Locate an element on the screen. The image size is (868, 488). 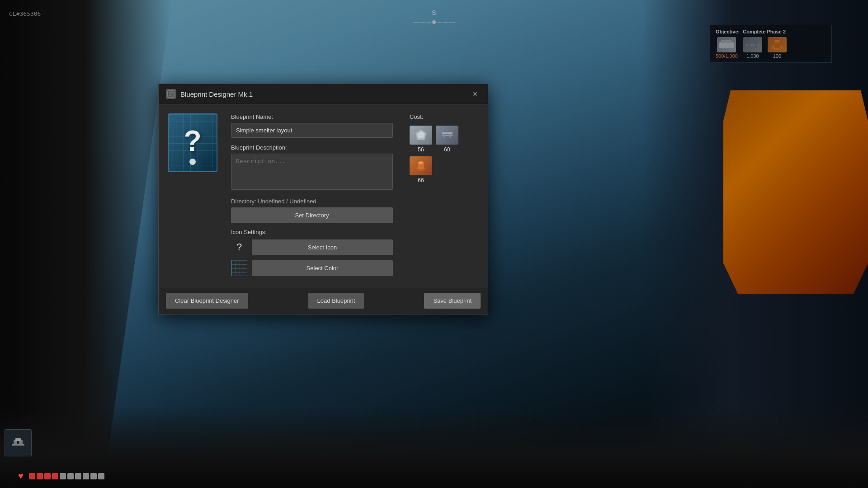
modal-header: Blueprint Designer Mk.1 × is located at coordinates (323, 94).